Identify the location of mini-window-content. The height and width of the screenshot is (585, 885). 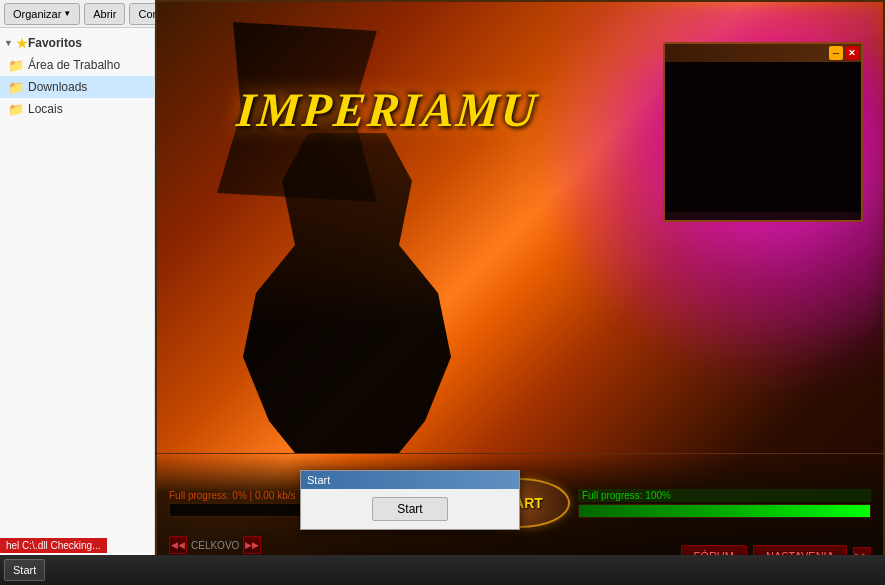
(763, 137).